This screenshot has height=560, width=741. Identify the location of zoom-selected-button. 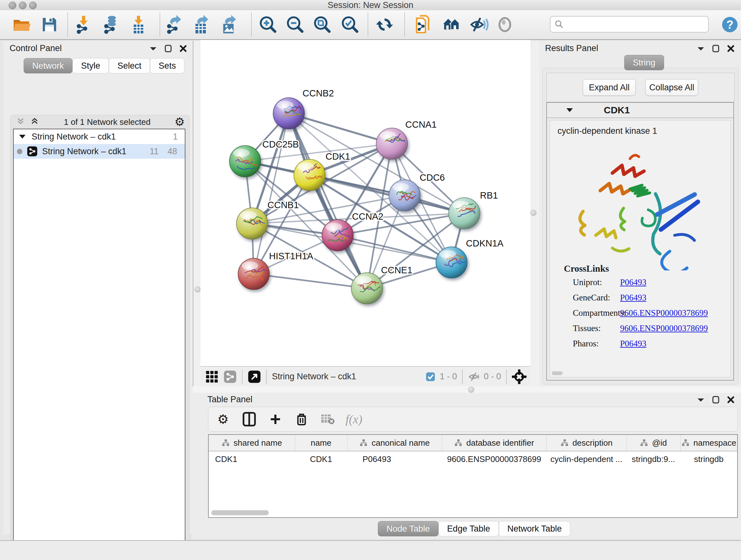
(350, 25).